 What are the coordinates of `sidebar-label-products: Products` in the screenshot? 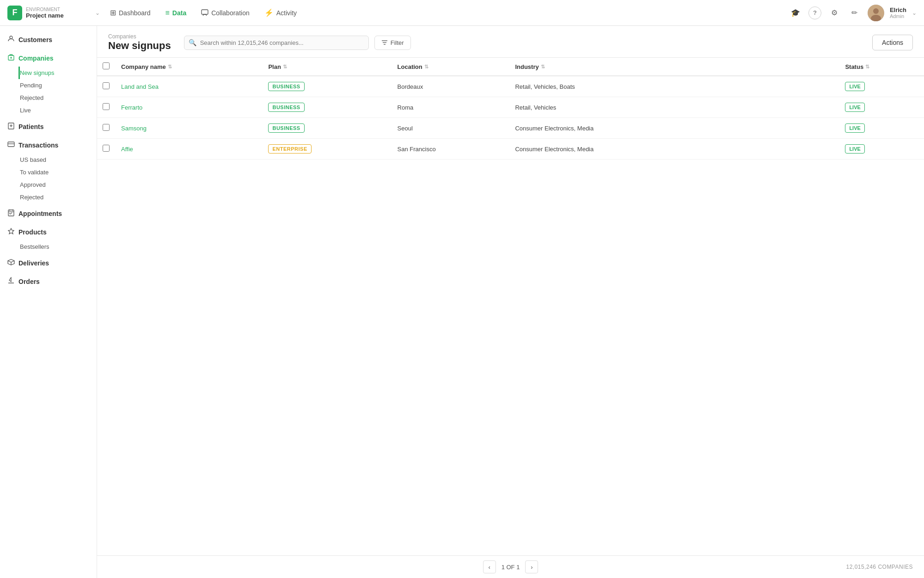 It's located at (32, 232).